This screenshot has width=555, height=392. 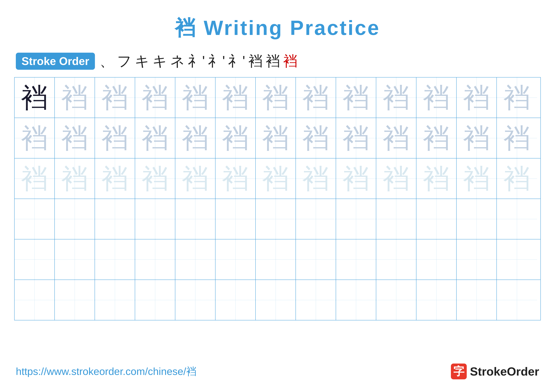 I want to click on stroke-8: 礻', so click(x=237, y=61).